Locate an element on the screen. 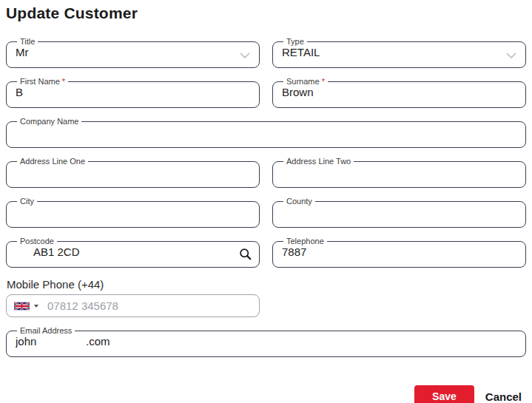 This screenshot has height=403, width=532. title-field: Title is located at coordinates (133, 53).